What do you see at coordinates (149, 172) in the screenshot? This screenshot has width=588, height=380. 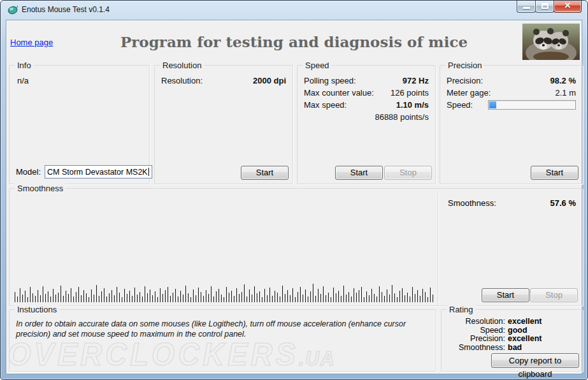 I see `text-caret` at bounding box center [149, 172].